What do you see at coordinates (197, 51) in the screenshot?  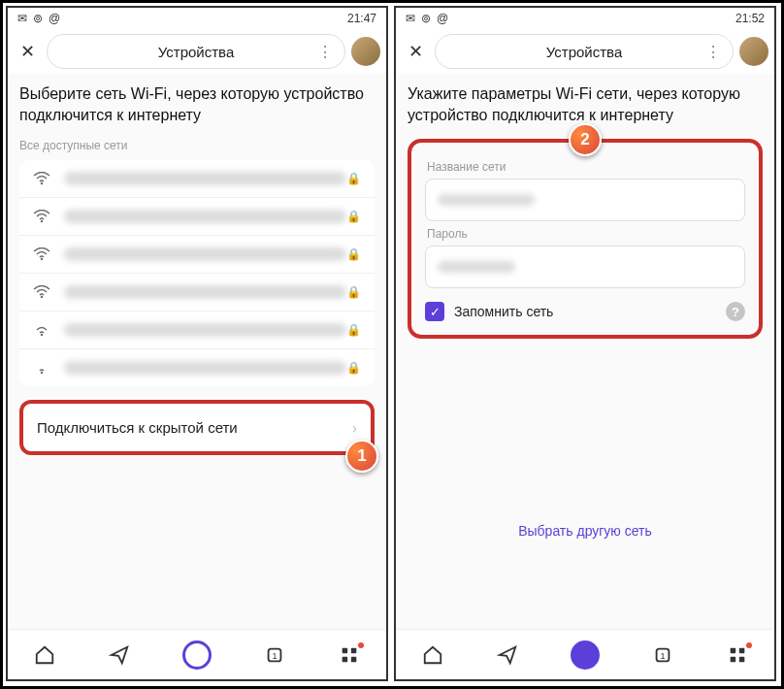 I see `app-header: ✕ Устройства ⋮` at bounding box center [197, 51].